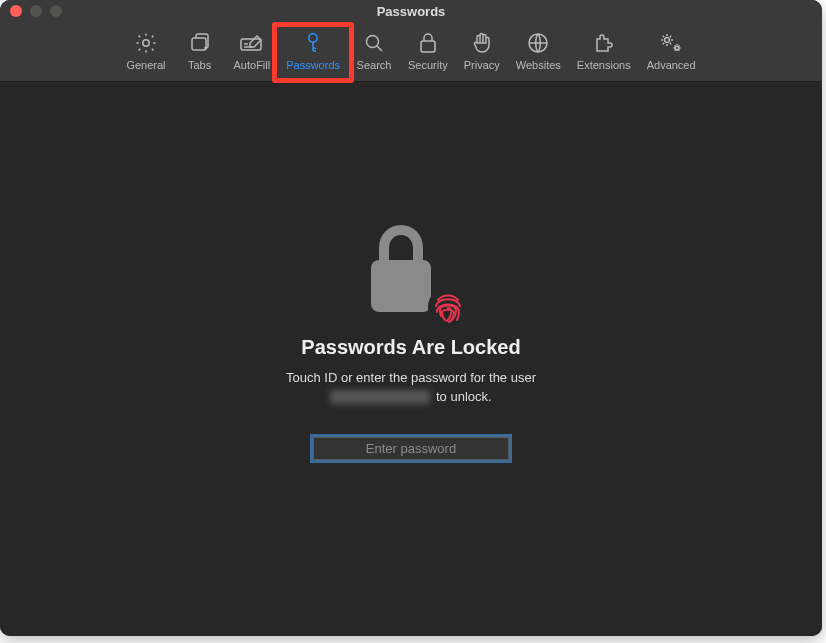 This screenshot has height=643, width=826. What do you see at coordinates (428, 65) in the screenshot?
I see `tab-label: Security` at bounding box center [428, 65].